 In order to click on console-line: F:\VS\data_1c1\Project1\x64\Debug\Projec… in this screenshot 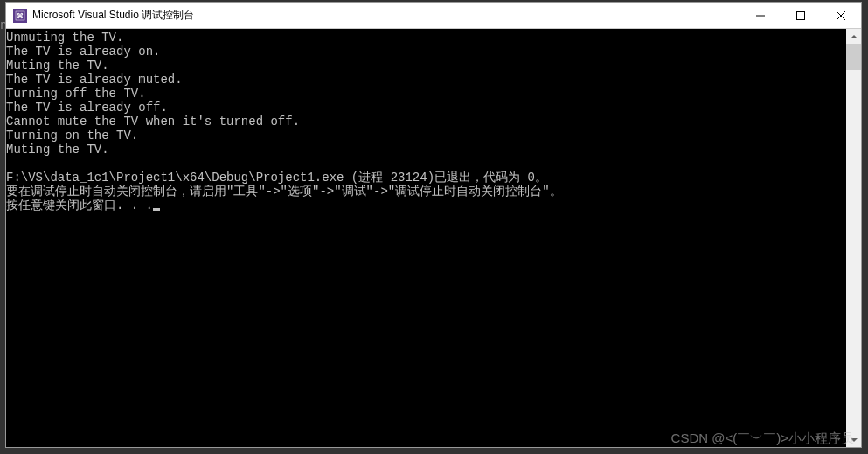, I will do `click(427, 178)`.